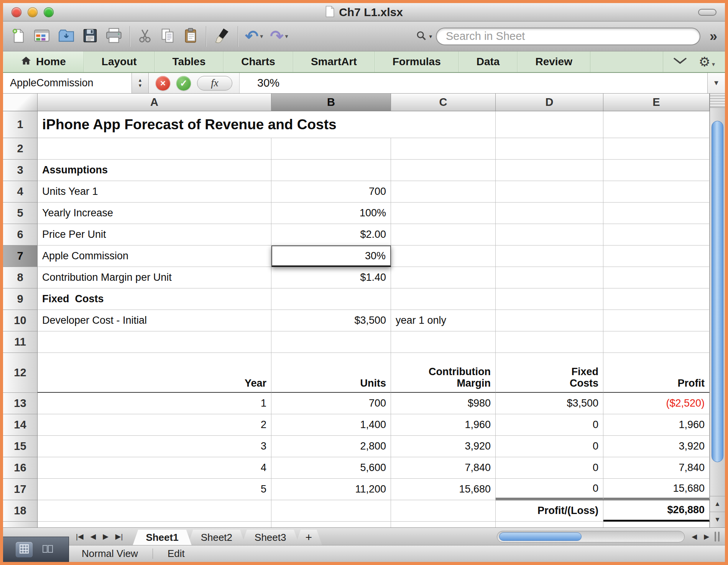 This screenshot has height=565, width=728. What do you see at coordinates (488, 62) in the screenshot?
I see `tab-data: Data` at bounding box center [488, 62].